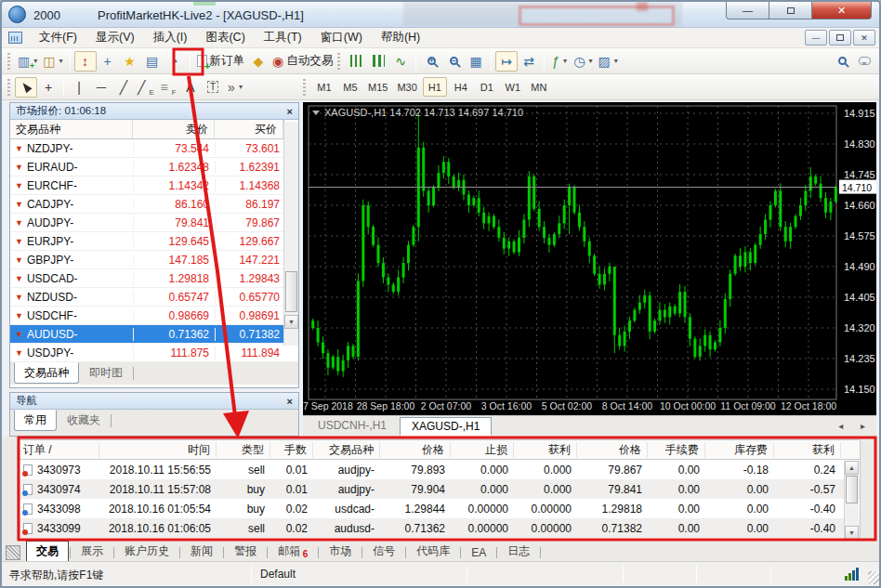  What do you see at coordinates (26, 87) in the screenshot?
I see `cursor-button` at bounding box center [26, 87].